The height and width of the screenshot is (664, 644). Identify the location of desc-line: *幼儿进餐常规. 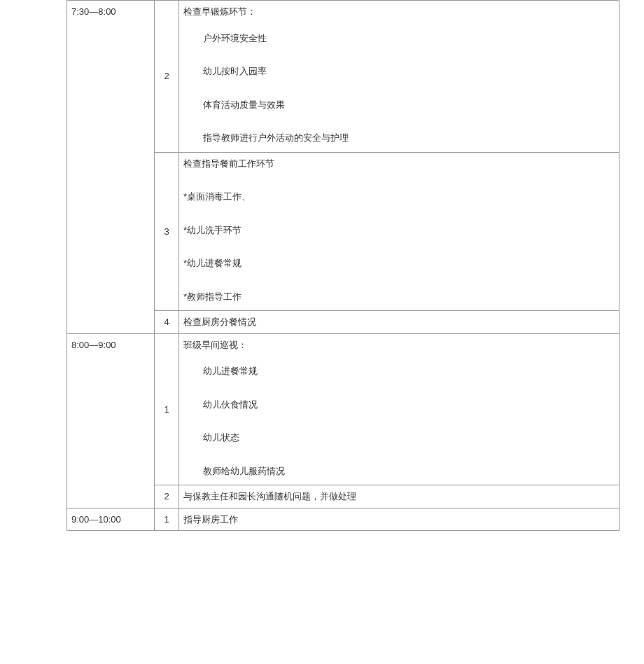
(399, 263).